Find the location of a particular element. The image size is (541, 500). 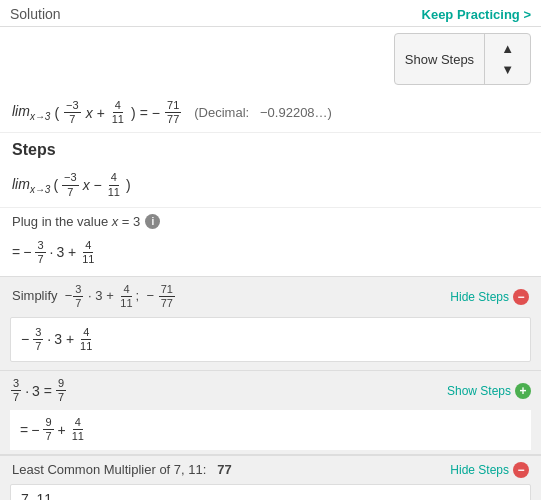

top-bar: Solution Keep Practicing is located at coordinates (270, 14).